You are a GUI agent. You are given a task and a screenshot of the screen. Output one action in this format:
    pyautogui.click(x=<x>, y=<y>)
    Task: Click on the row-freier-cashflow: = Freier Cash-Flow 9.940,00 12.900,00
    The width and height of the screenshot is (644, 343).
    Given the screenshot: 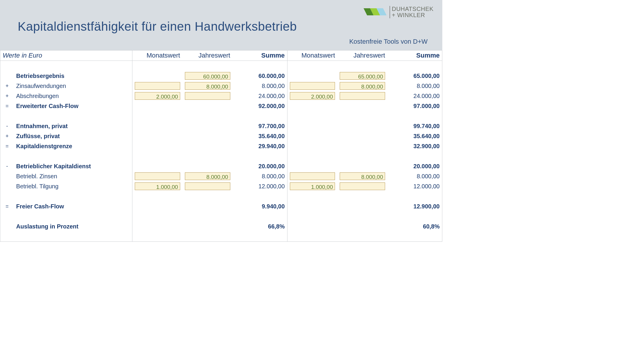 What is the action you would take?
    pyautogui.click(x=221, y=206)
    